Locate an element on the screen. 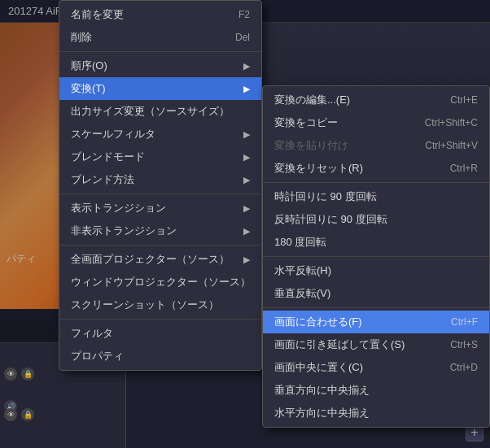 This screenshot has width=490, height=448. menu-item-fullscreen: 全画面プロジェクター（ソース） ▶ is located at coordinates (160, 259).